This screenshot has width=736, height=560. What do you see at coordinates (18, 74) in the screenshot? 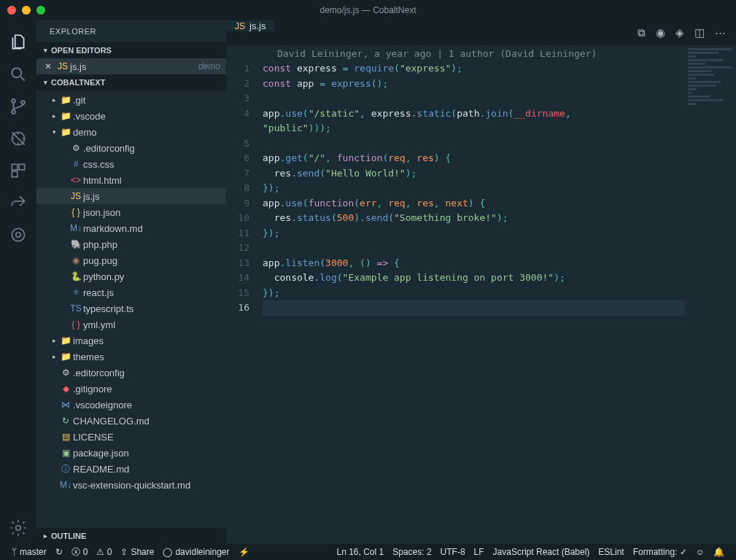
I see `activity-search` at bounding box center [18, 74].